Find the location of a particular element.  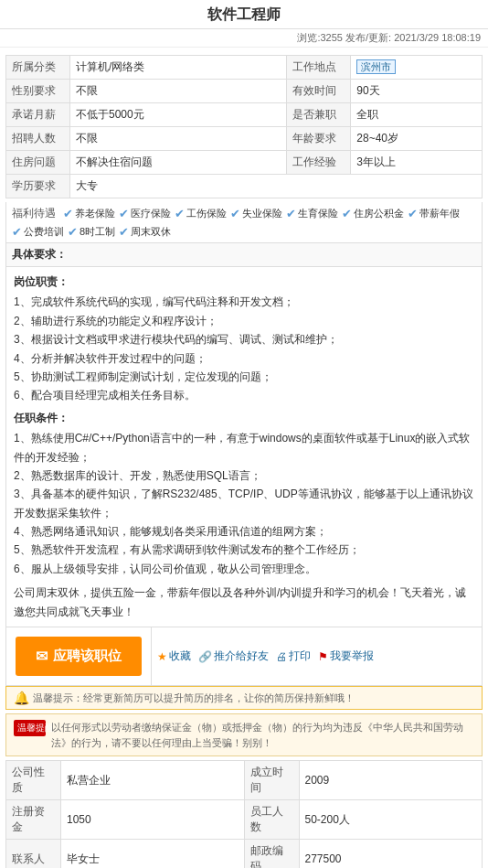

print-icon: 🖨 is located at coordinates (281, 657).